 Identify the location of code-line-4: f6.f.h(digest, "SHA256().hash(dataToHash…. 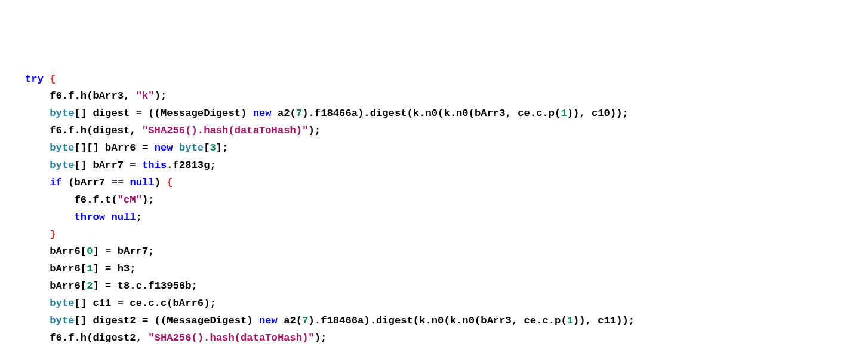
(447, 131).